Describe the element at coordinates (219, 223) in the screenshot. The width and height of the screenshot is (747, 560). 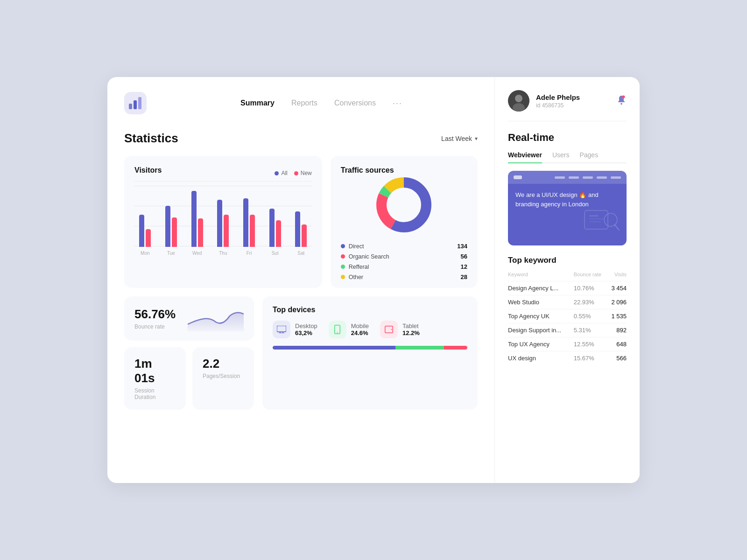
I see `bar-all-thu` at that location.